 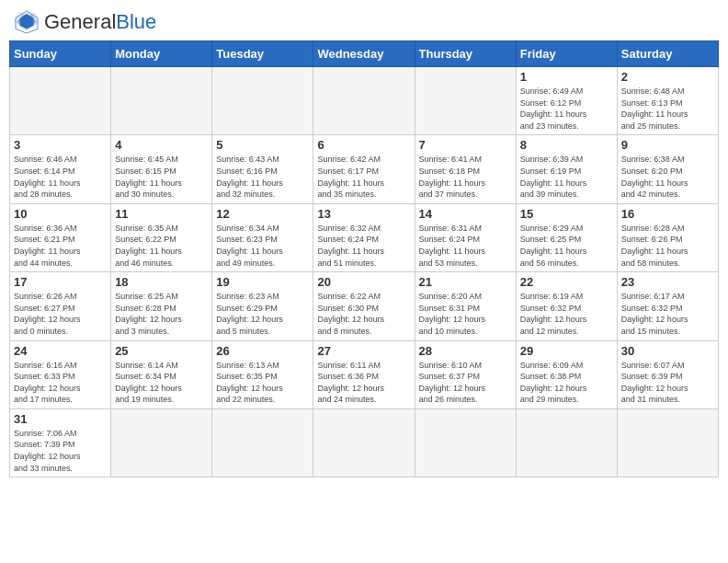 I want to click on day-number: 26, so click(x=263, y=351).